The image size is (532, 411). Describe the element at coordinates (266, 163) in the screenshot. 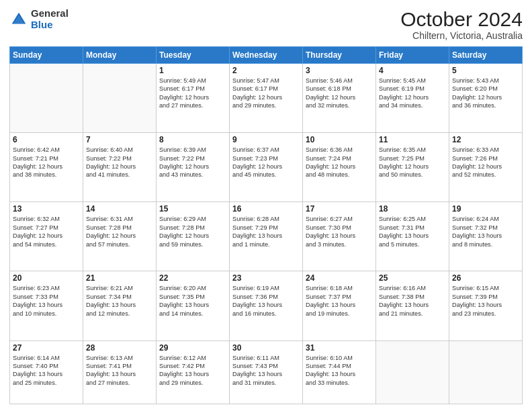

I see `day-info: Sunrise: 6:37 AM Sunset: 7:23 PM Dayligh…` at that location.